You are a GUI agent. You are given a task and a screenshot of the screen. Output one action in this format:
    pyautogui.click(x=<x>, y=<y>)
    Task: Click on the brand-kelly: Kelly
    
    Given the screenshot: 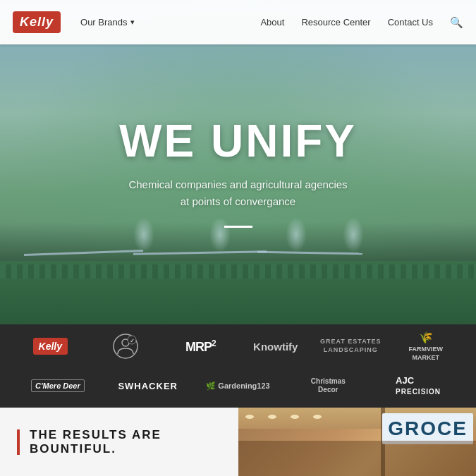 What is the action you would take?
    pyautogui.click(x=51, y=346)
    